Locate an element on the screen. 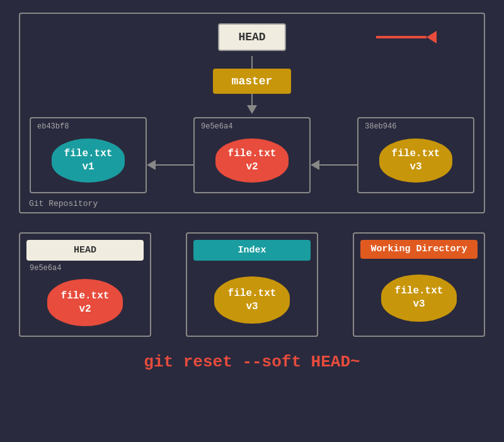 This screenshot has width=504, height=442. arrowhead-left is located at coordinates (151, 165).